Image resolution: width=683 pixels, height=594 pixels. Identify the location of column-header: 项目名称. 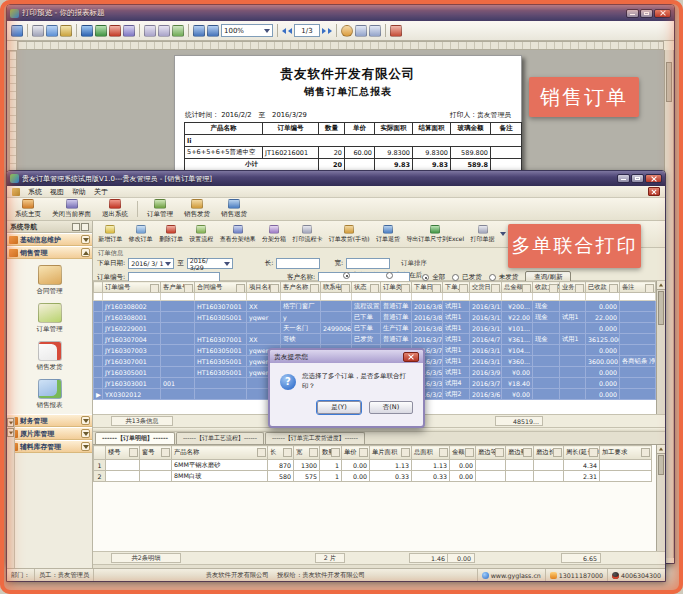
(264, 288).